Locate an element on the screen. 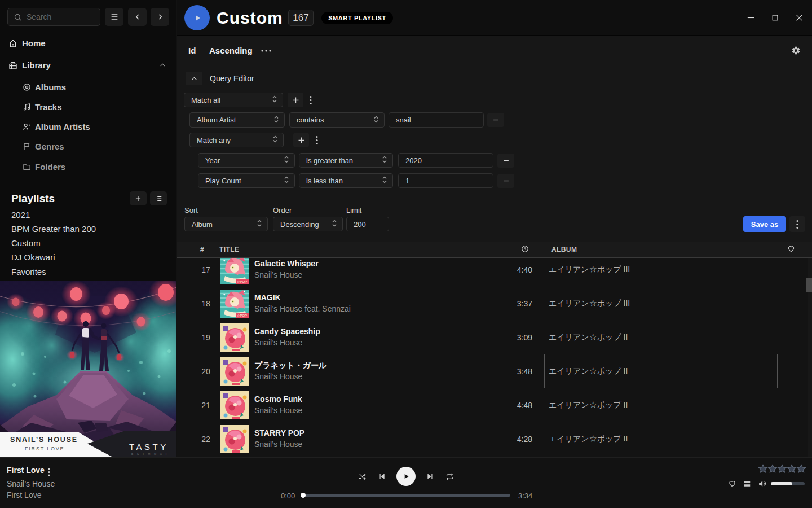 The image size is (812, 508). svg-text: SNAIL’S HOUSE is located at coordinates (44, 440).